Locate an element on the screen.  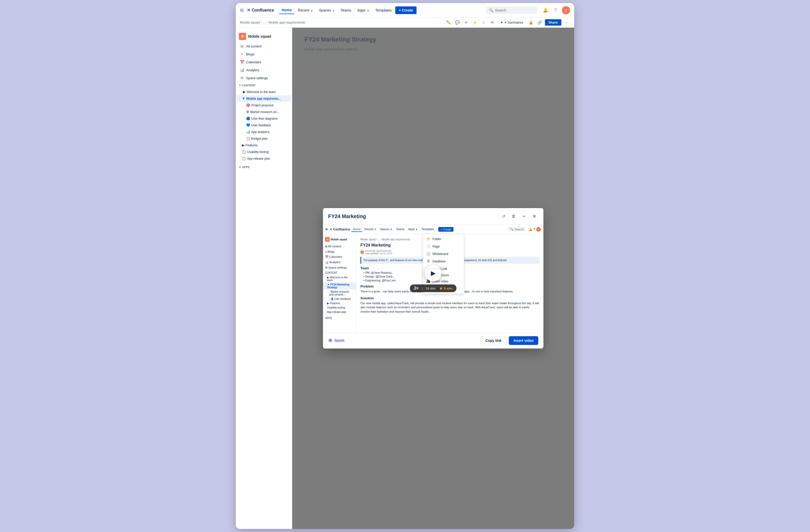
folder-icon: 📁 is located at coordinates (428, 239).